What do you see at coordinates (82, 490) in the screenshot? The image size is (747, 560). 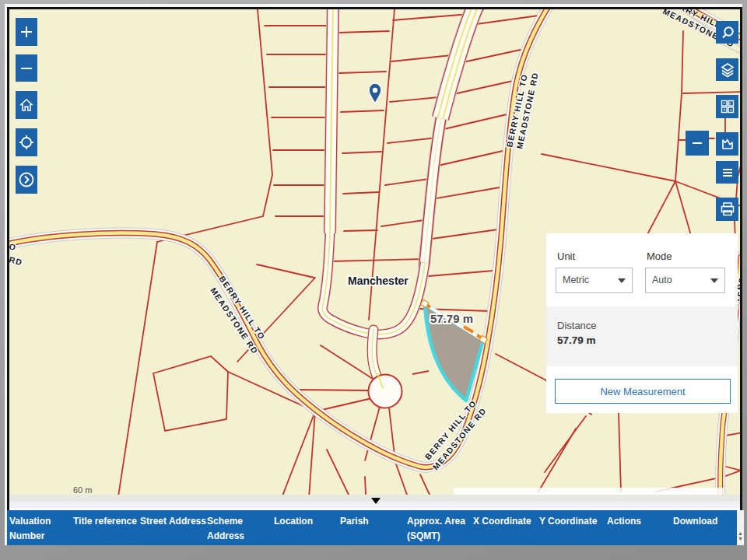 I see `svg-text: 60 m` at bounding box center [82, 490].